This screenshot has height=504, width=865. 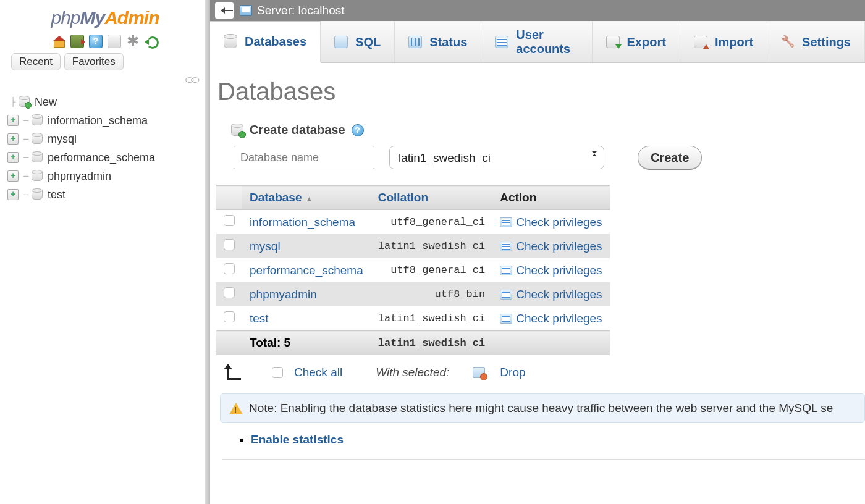 What do you see at coordinates (724, 42) in the screenshot?
I see `tab-import: Import` at bounding box center [724, 42].